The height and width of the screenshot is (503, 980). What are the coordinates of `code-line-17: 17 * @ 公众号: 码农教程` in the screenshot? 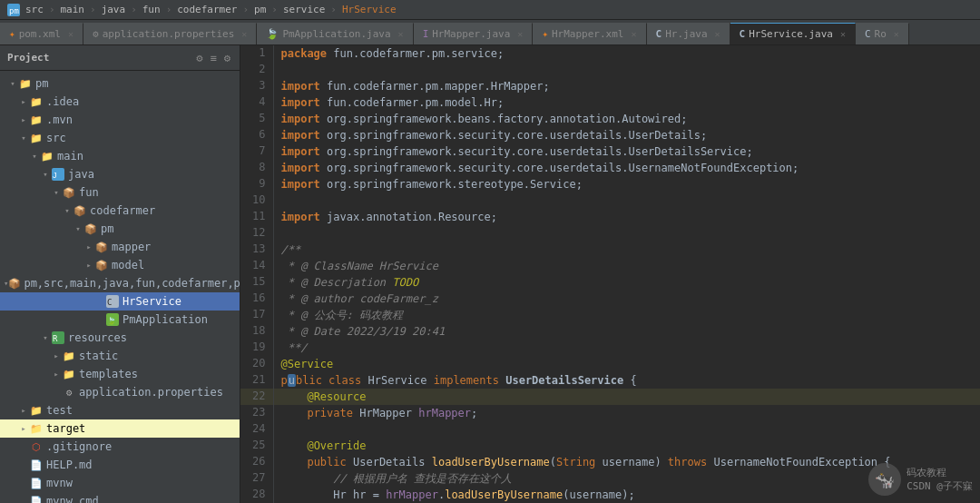 It's located at (610, 315).